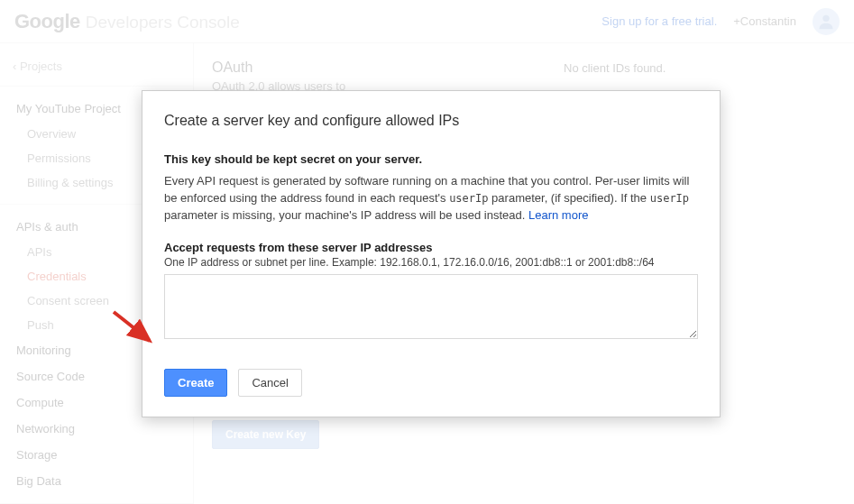  I want to click on modal-description: Every API request is generated by softwa…, so click(431, 198).